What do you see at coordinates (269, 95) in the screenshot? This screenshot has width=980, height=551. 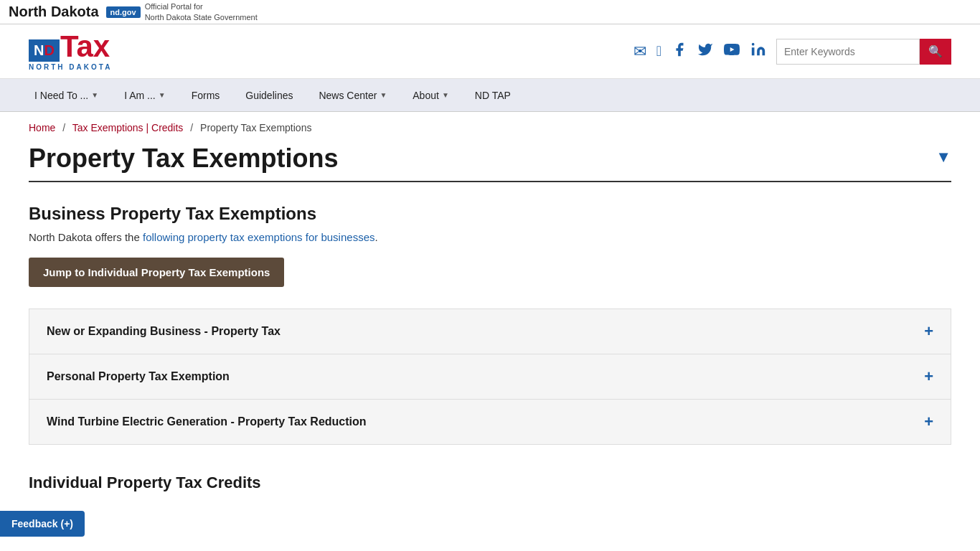 I see `nav-item-guidelines: Guidelines` at bounding box center [269, 95].